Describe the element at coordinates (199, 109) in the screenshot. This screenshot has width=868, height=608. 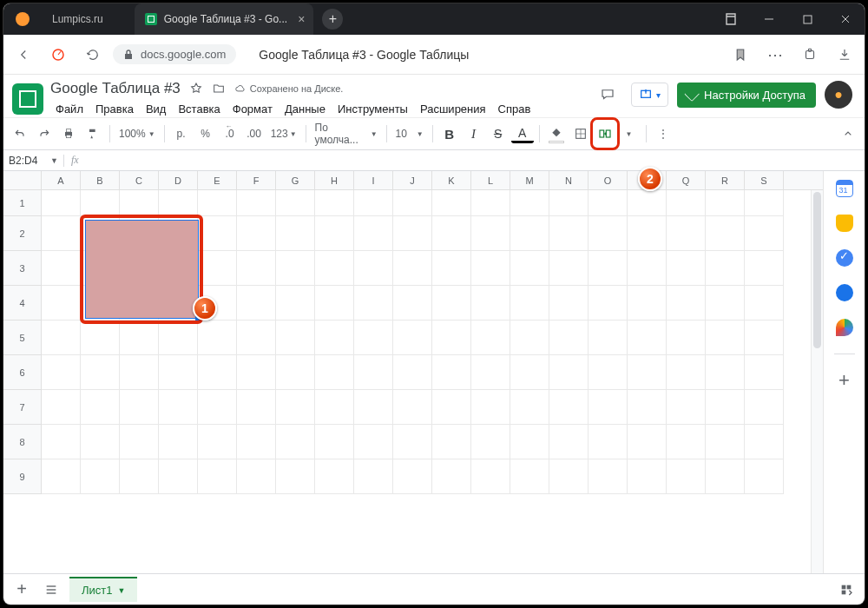
I see `menu-insert: Вставка` at that location.